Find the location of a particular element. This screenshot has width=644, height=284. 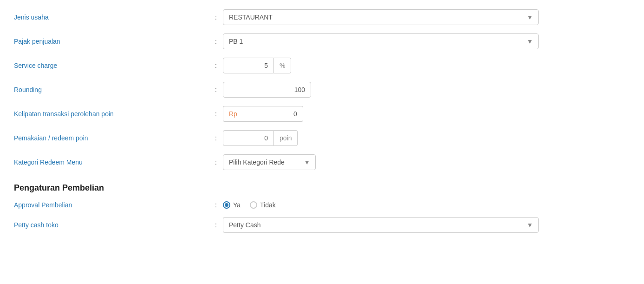

petty-cash-control: Petty Cash Kas Kecil ▼ is located at coordinates (381, 225).